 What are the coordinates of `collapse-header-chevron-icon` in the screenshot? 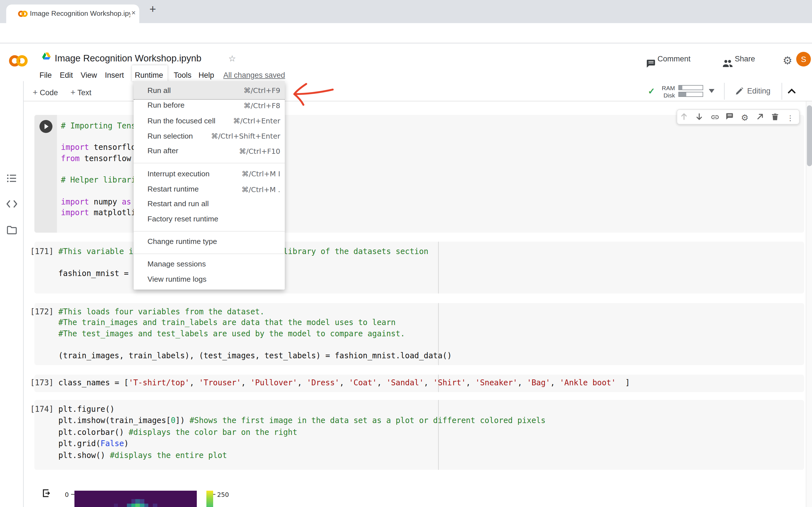 It's located at (792, 91).